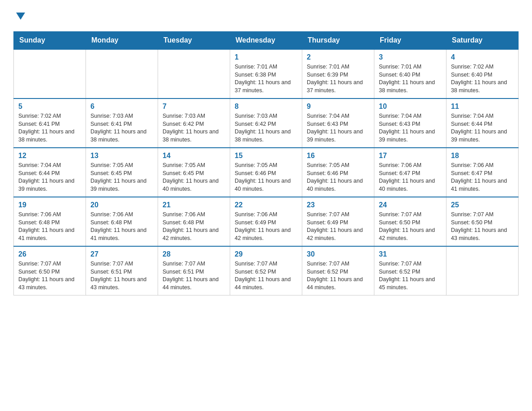  I want to click on day-header-tuesday: Tuesday, so click(194, 41).